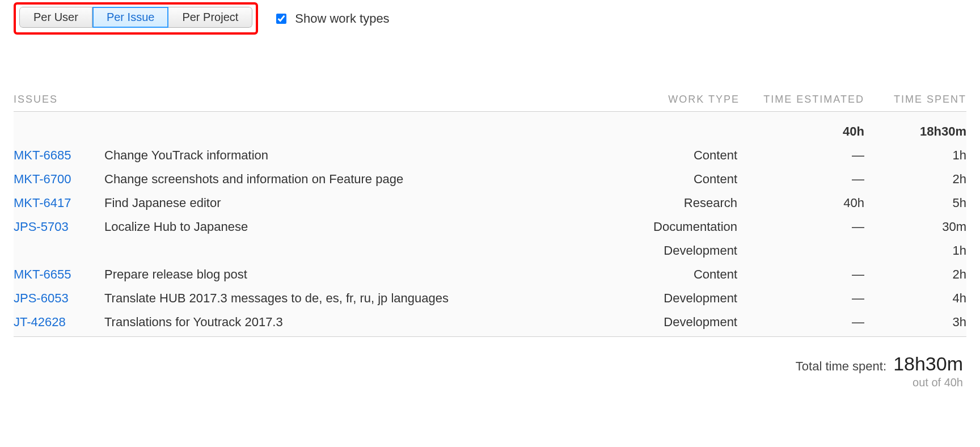 The width and height of the screenshot is (980, 447). What do you see at coordinates (360, 203) in the screenshot?
I see `issue-title: Find Japanese editor` at bounding box center [360, 203].